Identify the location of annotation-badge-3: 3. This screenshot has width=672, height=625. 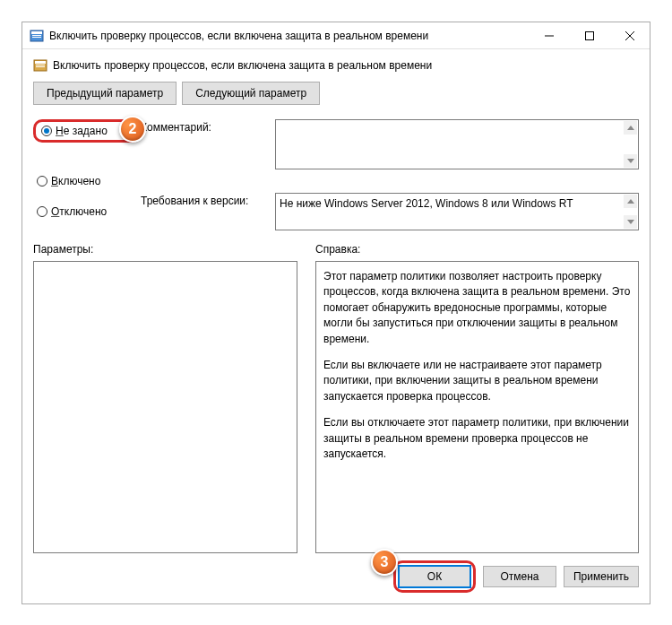
(384, 562).